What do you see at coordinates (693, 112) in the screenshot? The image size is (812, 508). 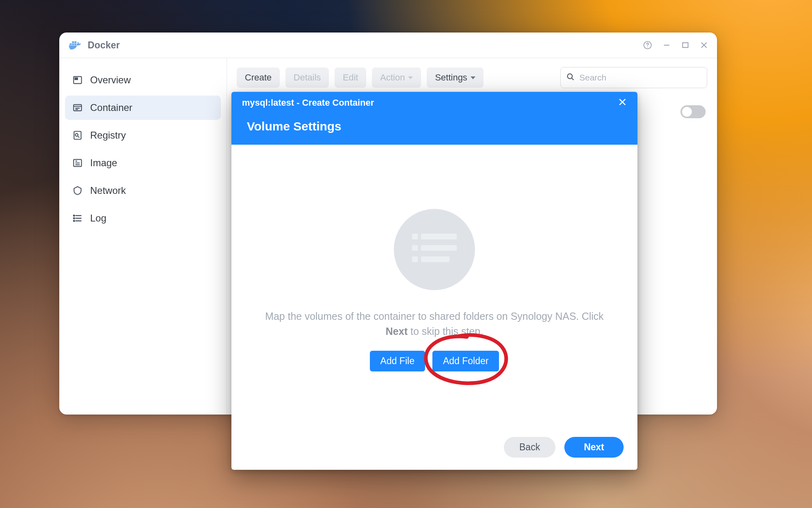 I see `container-toggle` at bounding box center [693, 112].